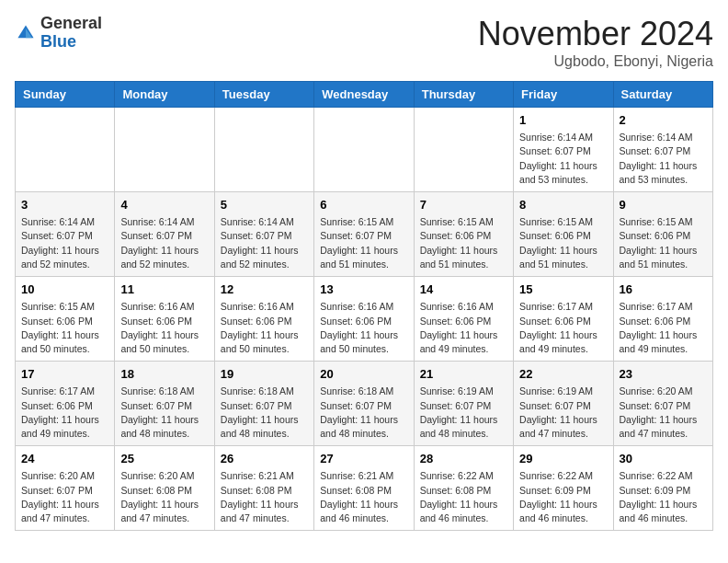  Describe the element at coordinates (364, 319) in the screenshot. I see `calendar-week-row: 10Sunrise: 6:15 AMSunset: 6:06 PMDayligh…` at that location.